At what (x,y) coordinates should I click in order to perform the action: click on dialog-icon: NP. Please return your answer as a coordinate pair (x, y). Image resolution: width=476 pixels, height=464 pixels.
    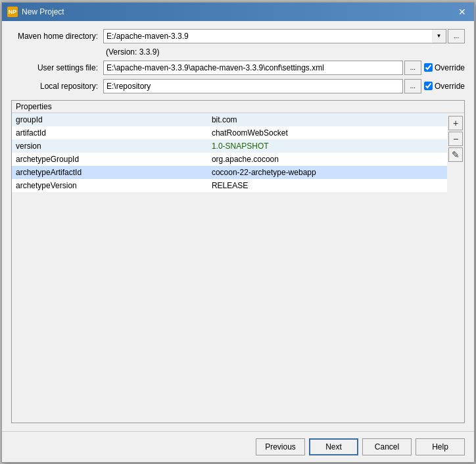
    Looking at the image, I should click on (12, 12).